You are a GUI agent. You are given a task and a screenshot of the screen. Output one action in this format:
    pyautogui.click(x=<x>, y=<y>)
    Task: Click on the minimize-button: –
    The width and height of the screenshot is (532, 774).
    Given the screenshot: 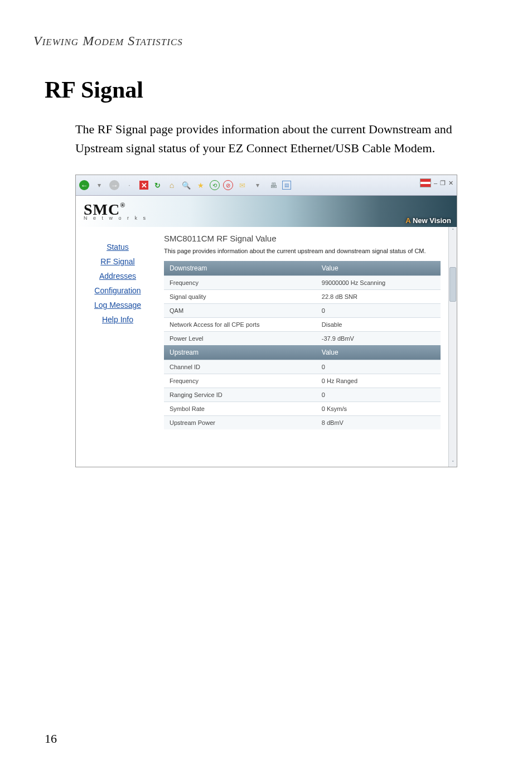 What is the action you would take?
    pyautogui.click(x=436, y=183)
    